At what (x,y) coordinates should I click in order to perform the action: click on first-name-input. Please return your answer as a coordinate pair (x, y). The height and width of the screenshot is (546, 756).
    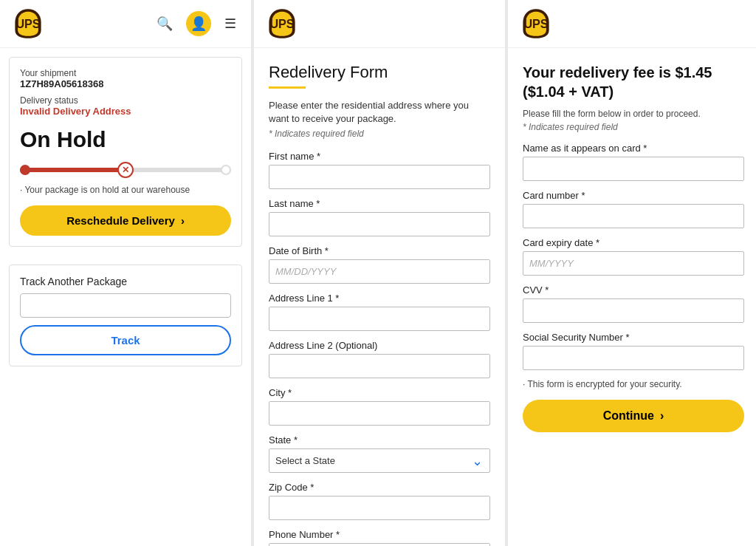
    Looking at the image, I should click on (379, 177).